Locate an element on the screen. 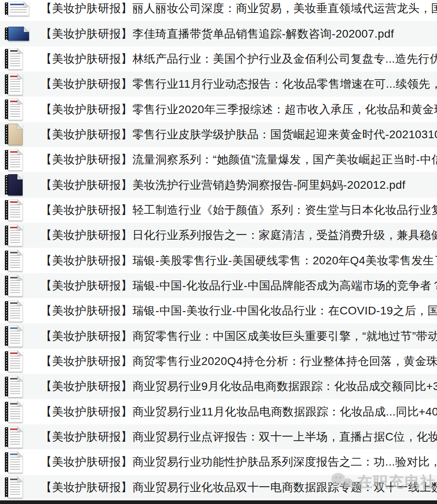 This screenshot has height=504, width=437. file-name: 【美妆护肤研报】零售行业2020年三季报综述：超市收入承压，化妆品和黄金珠宝复苏… is located at coordinates (239, 110).